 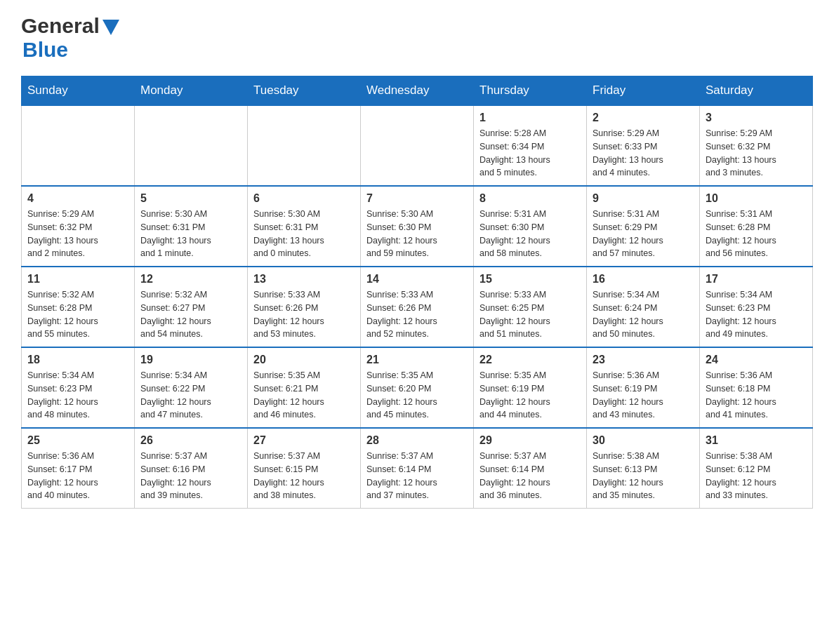 I want to click on calendar-header-wednesday: Wednesday, so click(x=417, y=91).